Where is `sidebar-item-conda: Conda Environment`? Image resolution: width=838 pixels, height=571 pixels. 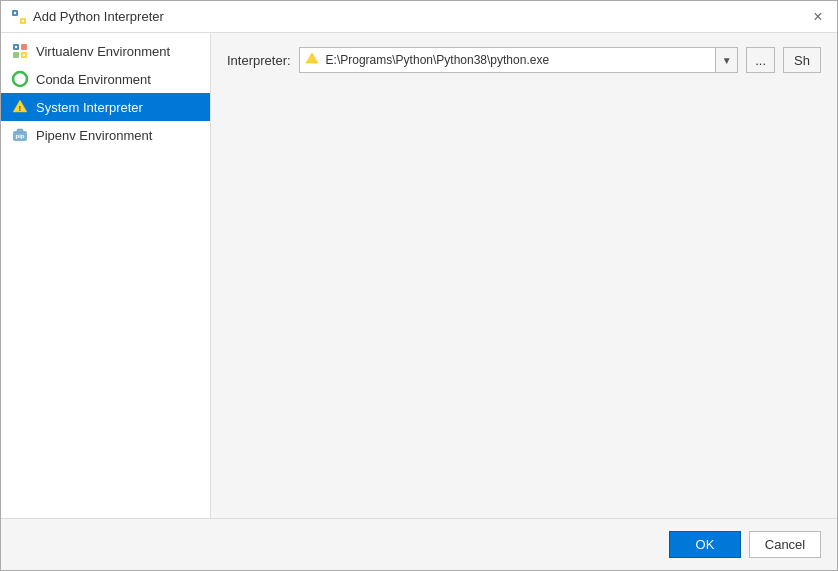
sidebar-item-conda: Conda Environment is located at coordinates (106, 79).